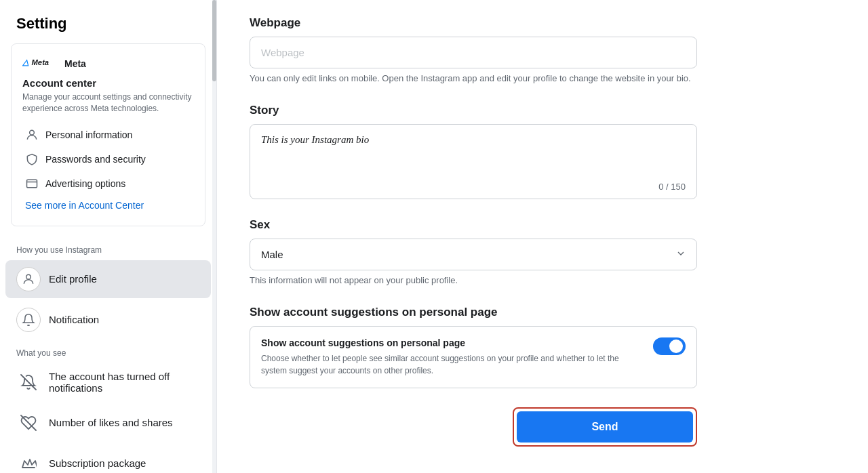 The image size is (868, 473). Describe the element at coordinates (108, 135) in the screenshot. I see `meta-section: △Meta Meta Account center Manage your ac…` at that location.